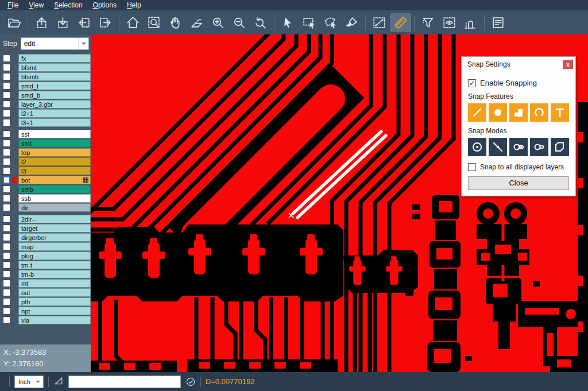 The width and height of the screenshot is (588, 391). Describe the element at coordinates (45, 104) in the screenshot. I see `layer-row-layer_3.gbr: layer_3.gbr` at that location.